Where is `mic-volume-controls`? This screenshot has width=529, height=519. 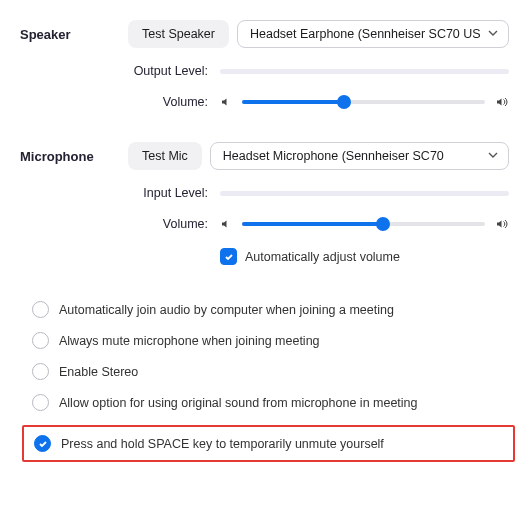 mic-volume-controls is located at coordinates (364, 224).